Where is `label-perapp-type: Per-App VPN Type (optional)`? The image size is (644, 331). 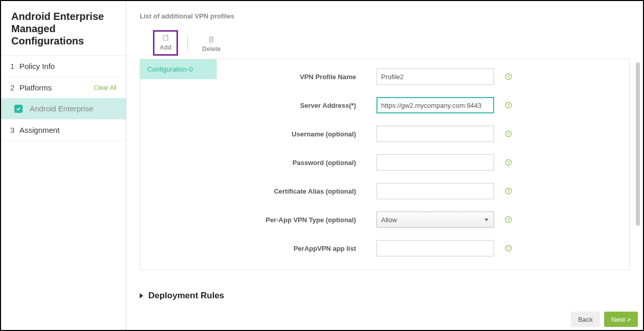
label-perapp-type: Per-App VPN Type (optional) is located at coordinates (300, 220).